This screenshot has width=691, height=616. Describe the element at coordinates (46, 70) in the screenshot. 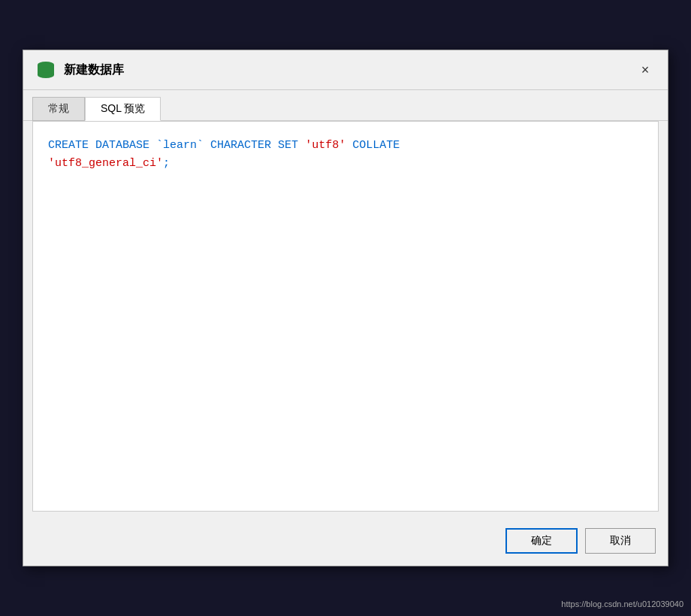

I see `database-icon` at that location.